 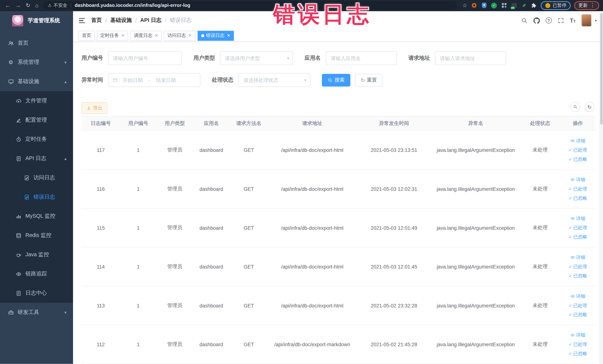 I want to click on browser-menu-icon: ⋮, so click(x=593, y=5).